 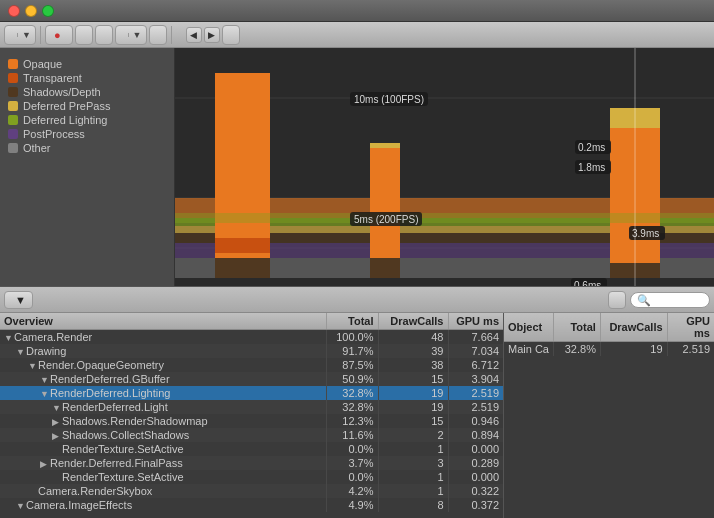 What do you see at coordinates (252, 463) in the screenshot?
I see `table-row: ▶Render.Deferred.FinalPass 3.7% 3 0.289` at bounding box center [252, 463].